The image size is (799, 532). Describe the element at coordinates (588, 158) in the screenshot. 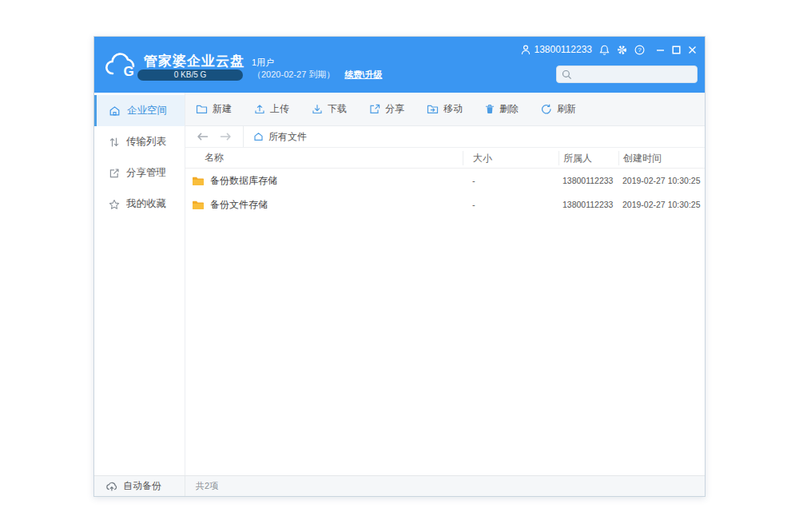

I see `column-header-owner: 所属人` at that location.